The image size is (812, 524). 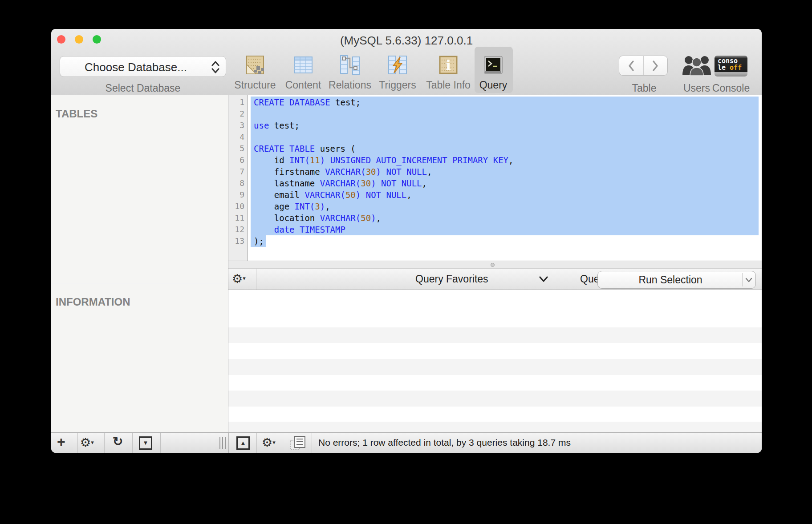 I want to click on relations-icon, so click(x=350, y=65).